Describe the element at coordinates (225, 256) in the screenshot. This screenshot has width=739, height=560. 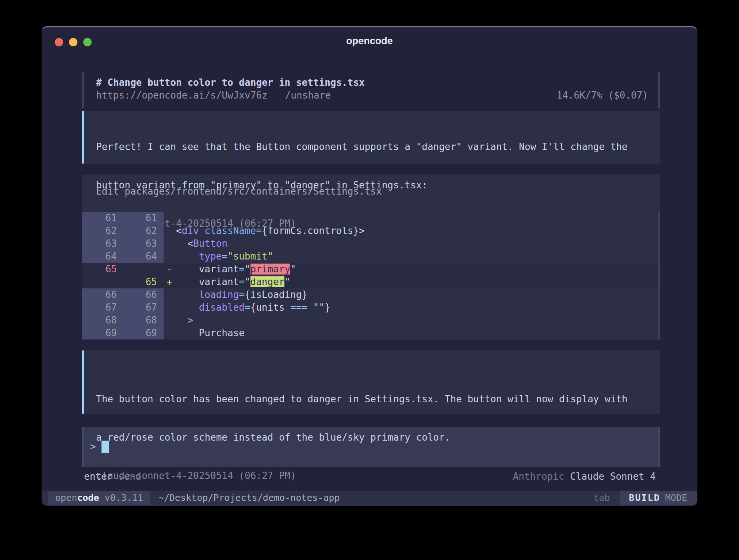
I see `code-line: type="submit"` at that location.